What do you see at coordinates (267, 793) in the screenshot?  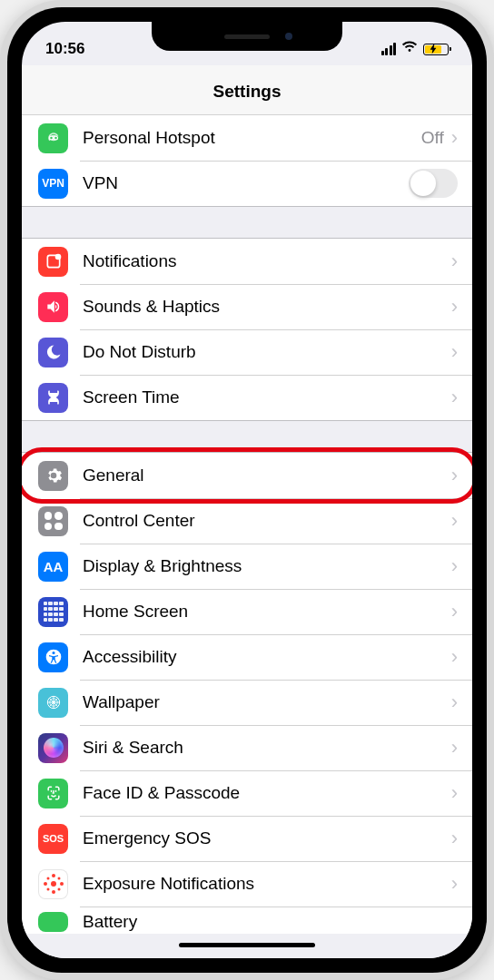 I see `row-label: Face ID & Passcode` at bounding box center [267, 793].